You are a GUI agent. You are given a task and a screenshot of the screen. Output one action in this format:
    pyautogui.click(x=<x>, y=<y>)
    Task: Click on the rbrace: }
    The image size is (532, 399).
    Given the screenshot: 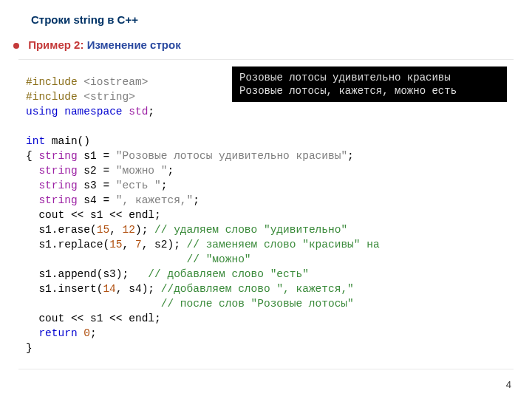 What is the action you would take?
    pyautogui.click(x=30, y=348)
    